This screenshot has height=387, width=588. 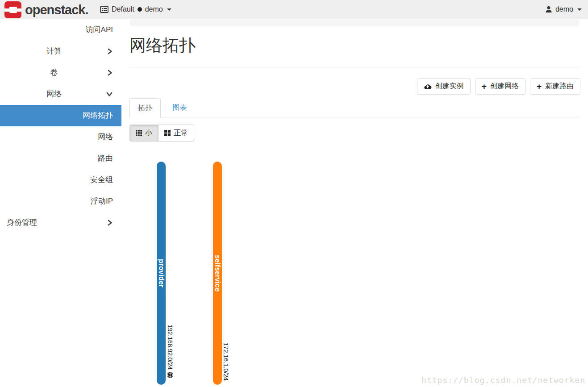 What do you see at coordinates (139, 133) in the screenshot?
I see `grid-small-icon` at bounding box center [139, 133].